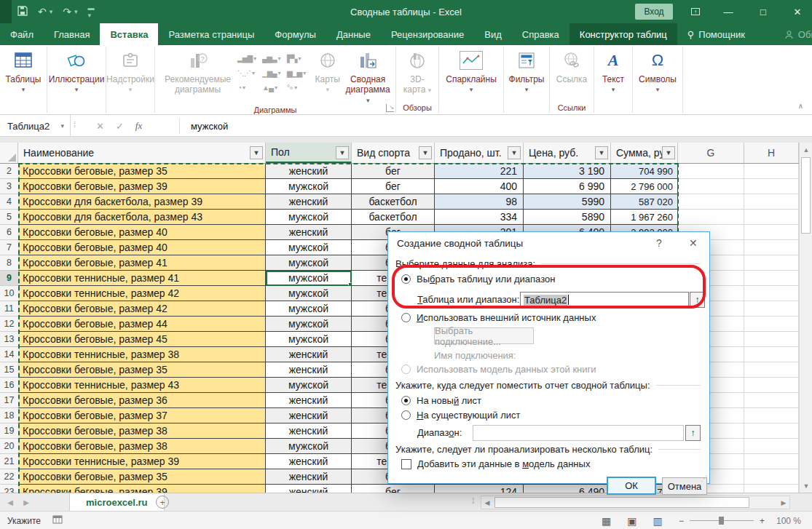  Describe the element at coordinates (622, 502) in the screenshot. I see `horizontal-scrollbar-thumb` at that location.